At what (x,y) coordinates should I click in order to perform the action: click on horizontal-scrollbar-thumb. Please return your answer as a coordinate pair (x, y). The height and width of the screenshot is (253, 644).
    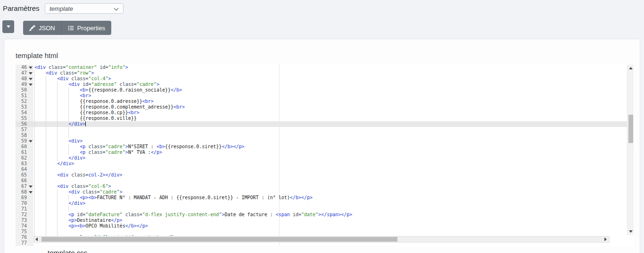
    Looking at the image, I should click on (220, 239).